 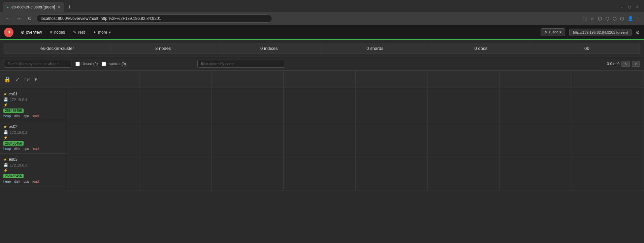 What do you see at coordinates (82, 32) in the screenshot?
I see `rest-label: rest` at bounding box center [82, 32].